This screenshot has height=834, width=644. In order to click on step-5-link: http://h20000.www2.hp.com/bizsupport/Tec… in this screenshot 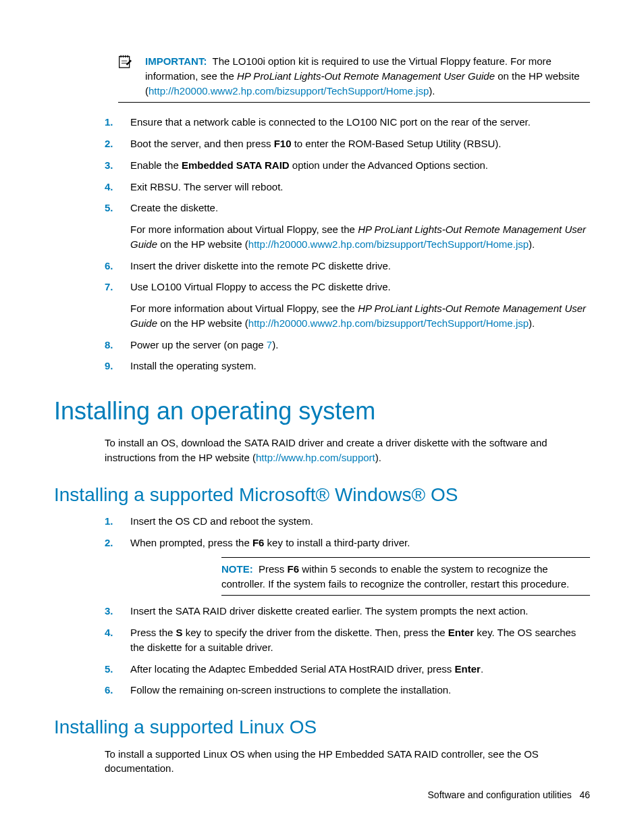, I will do `click(389, 244)`.